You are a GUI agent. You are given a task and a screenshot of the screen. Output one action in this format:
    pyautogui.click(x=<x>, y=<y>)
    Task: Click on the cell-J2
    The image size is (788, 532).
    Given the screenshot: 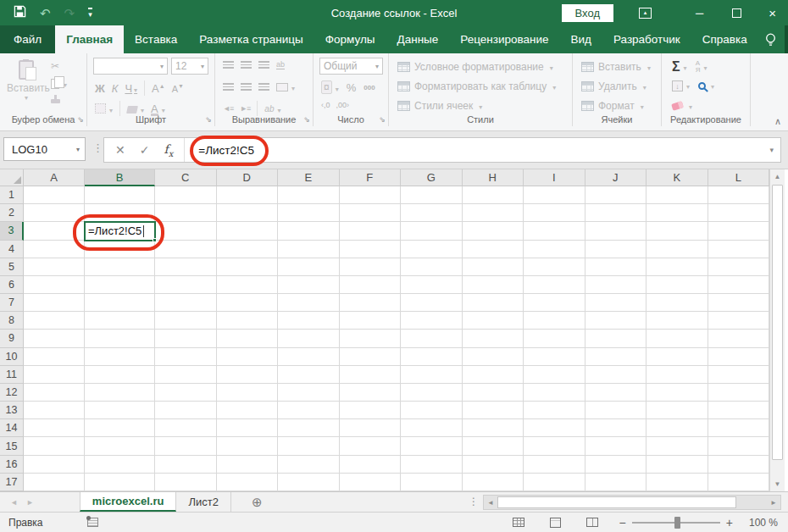 What is the action you would take?
    pyautogui.click(x=617, y=213)
    